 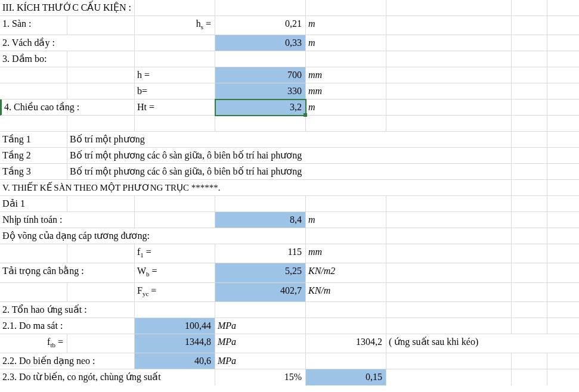 I want to click on wb-label: Tải trọng cân bằng :, so click(x=67, y=273).